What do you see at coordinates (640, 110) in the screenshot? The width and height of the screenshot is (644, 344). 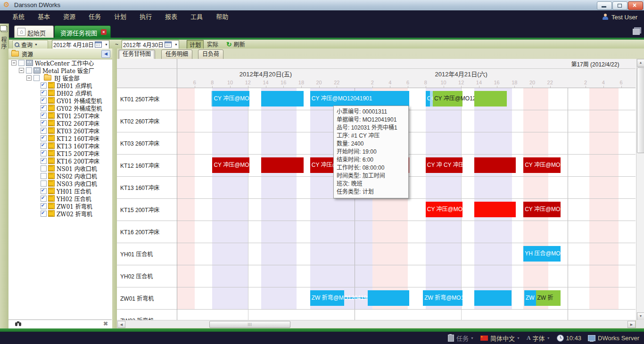 I see `vertical-scroll-thumb` at bounding box center [640, 110].